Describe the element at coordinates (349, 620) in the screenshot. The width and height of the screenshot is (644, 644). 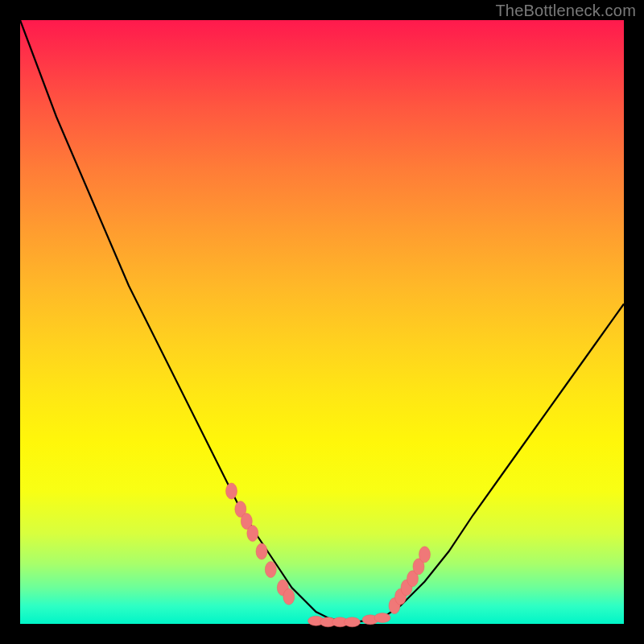
I see `markers-bottom-group` at that location.